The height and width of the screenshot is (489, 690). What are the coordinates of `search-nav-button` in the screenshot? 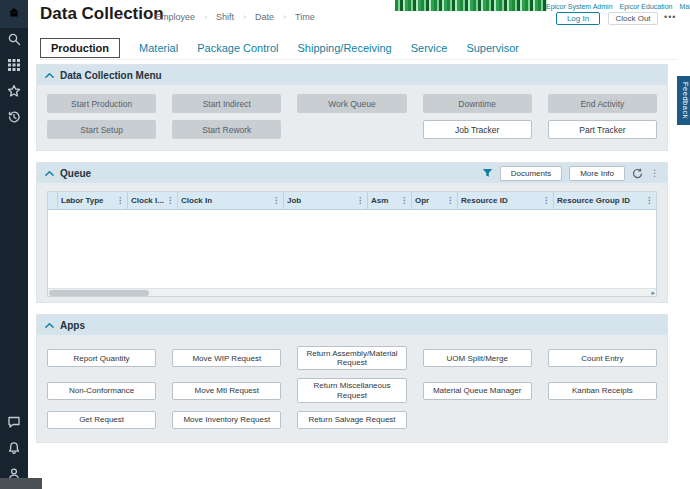 It's located at (14, 41).